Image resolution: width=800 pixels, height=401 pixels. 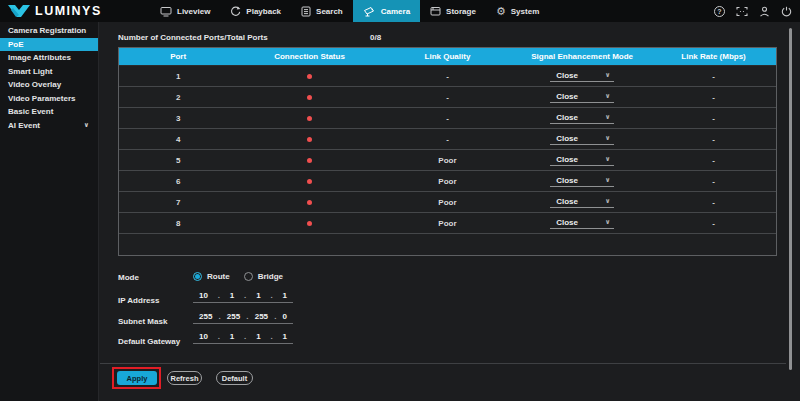 What do you see at coordinates (16, 44) in the screenshot?
I see `sidebar-item-label: PoE` at bounding box center [16, 44].